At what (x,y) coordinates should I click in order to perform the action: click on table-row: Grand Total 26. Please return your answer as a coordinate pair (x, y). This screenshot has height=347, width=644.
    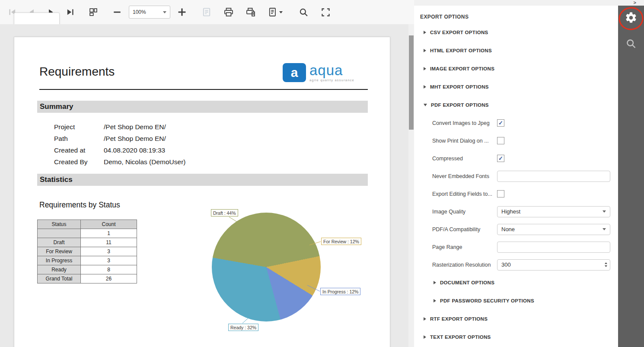
    Looking at the image, I should click on (87, 279).